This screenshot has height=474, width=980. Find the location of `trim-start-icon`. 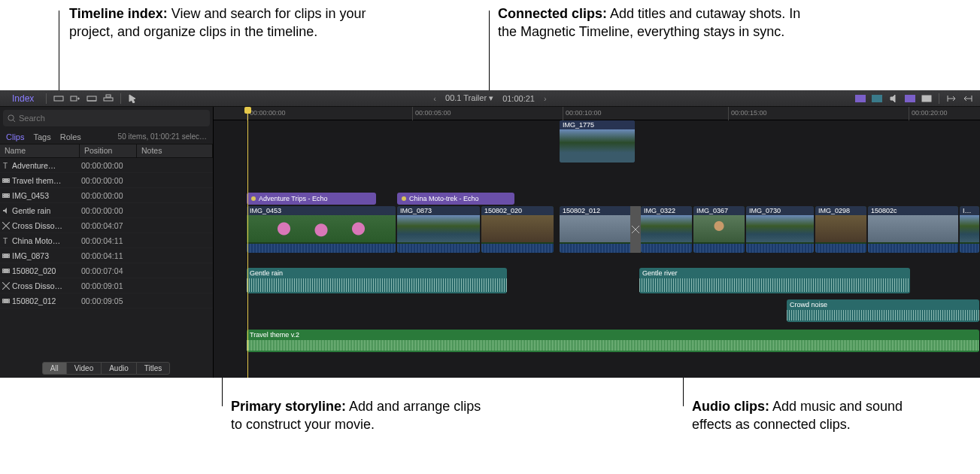

trim-start-icon is located at coordinates (951, 99).